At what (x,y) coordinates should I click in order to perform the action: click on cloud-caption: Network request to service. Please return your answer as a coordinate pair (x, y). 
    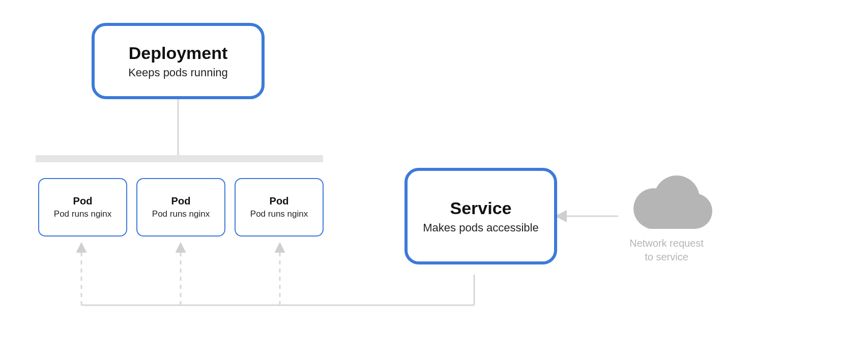
    Looking at the image, I should click on (667, 250).